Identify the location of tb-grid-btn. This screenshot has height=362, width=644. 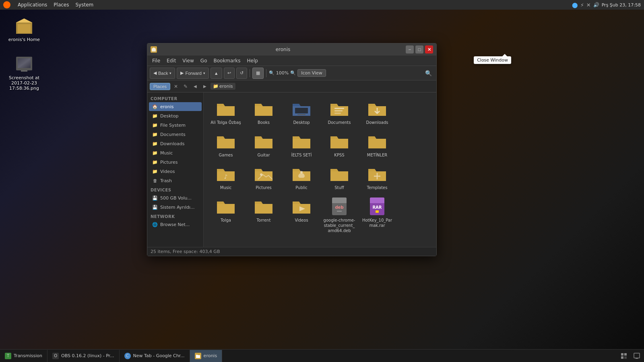
(624, 356).